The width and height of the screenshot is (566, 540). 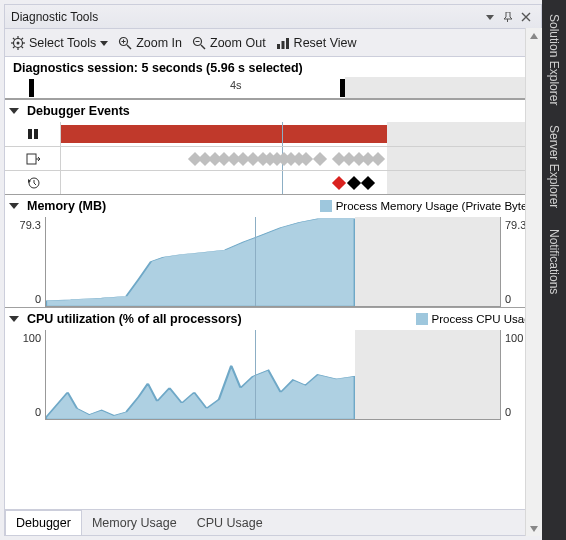 What do you see at coordinates (526, 17) in the screenshot?
I see `close-button` at bounding box center [526, 17].